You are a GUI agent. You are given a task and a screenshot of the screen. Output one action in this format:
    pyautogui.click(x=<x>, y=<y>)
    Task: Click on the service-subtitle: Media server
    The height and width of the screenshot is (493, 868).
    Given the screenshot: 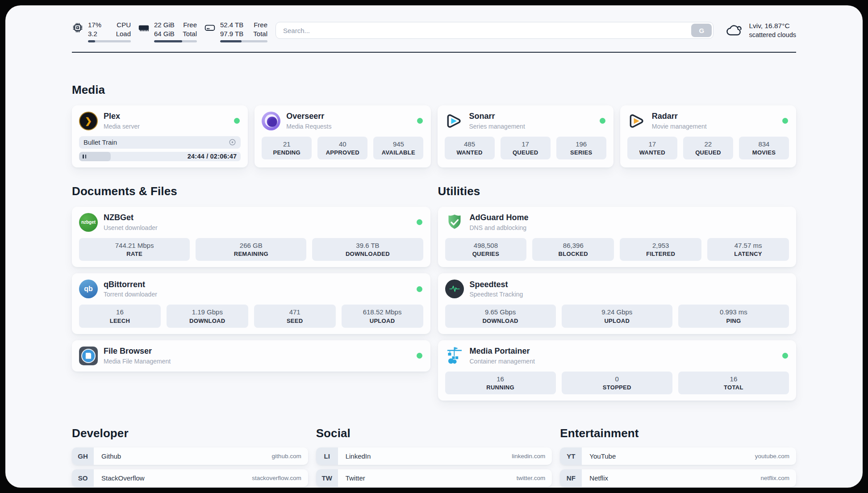 What is the action you would take?
    pyautogui.click(x=169, y=126)
    